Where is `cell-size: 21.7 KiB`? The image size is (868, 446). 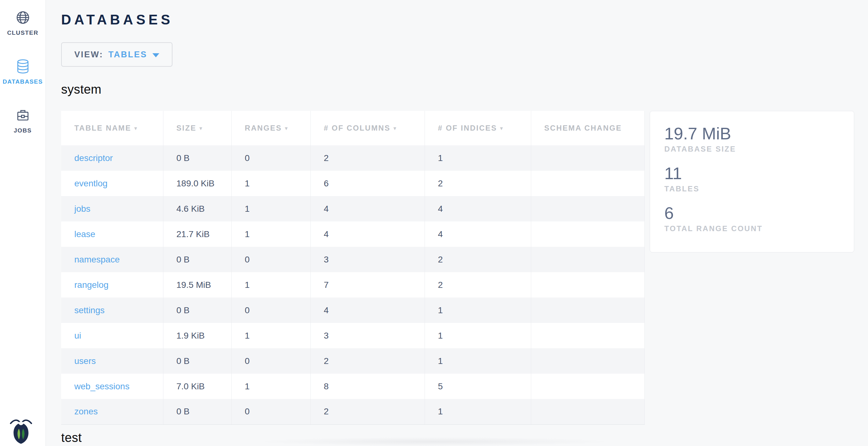 cell-size: 21.7 KiB is located at coordinates (197, 234).